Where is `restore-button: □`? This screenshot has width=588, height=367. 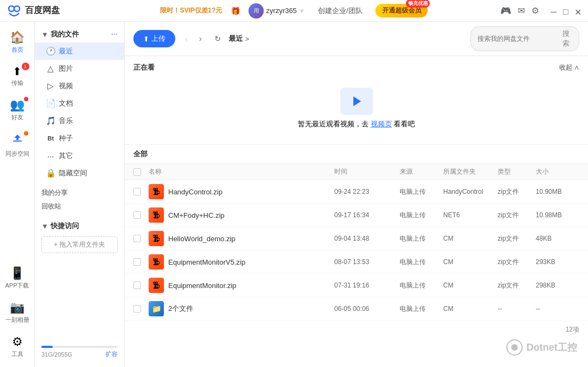
restore-button: □ is located at coordinates (566, 11).